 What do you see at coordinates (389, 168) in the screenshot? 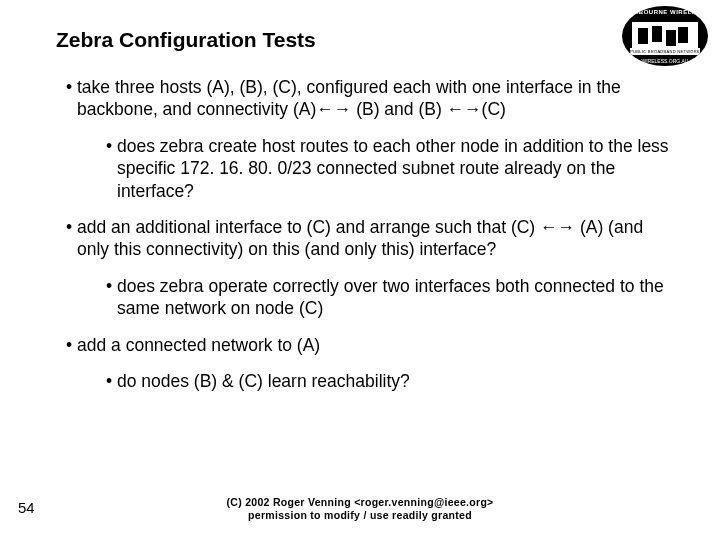
I see `bullet-level2: does zebra create host routes to each ot…` at bounding box center [389, 168].